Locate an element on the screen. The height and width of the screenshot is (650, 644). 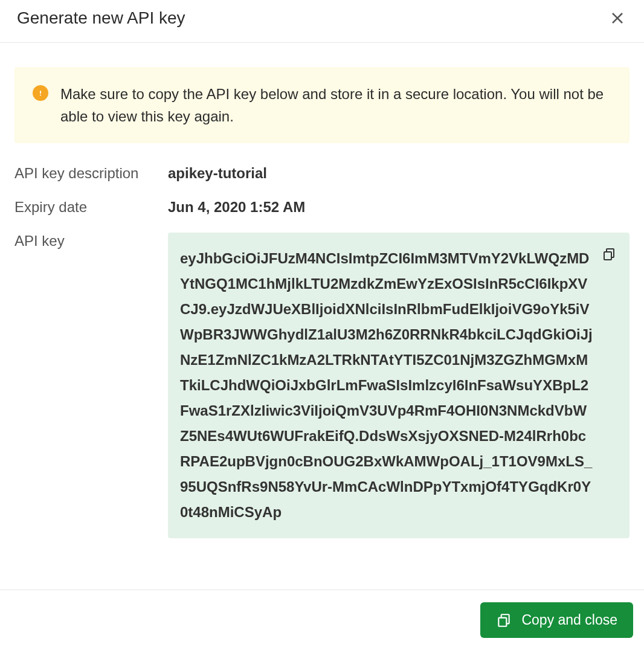
copy-and-close-button: Copy and close is located at coordinates (557, 620).